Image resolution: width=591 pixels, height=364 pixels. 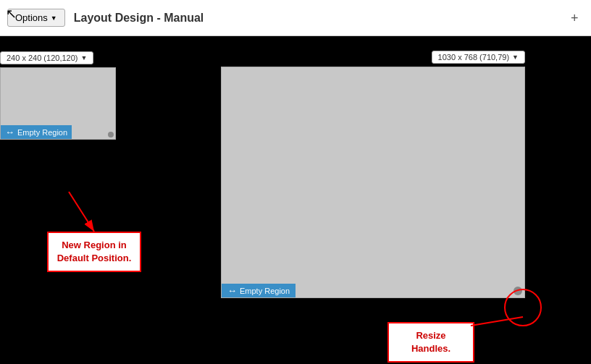 What do you see at coordinates (259, 291) in the screenshot?
I see `large-region-name-tag: ↔ Empty Region` at bounding box center [259, 291].